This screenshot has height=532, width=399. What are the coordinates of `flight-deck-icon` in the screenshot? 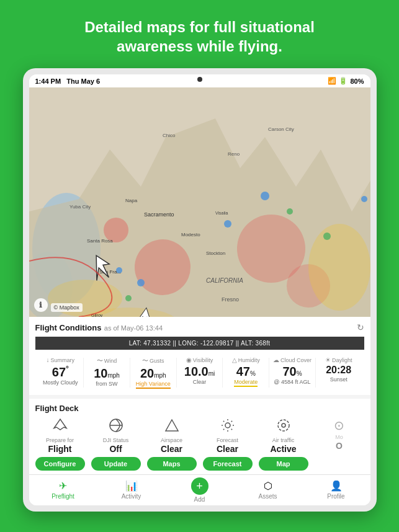 It's located at (60, 427).